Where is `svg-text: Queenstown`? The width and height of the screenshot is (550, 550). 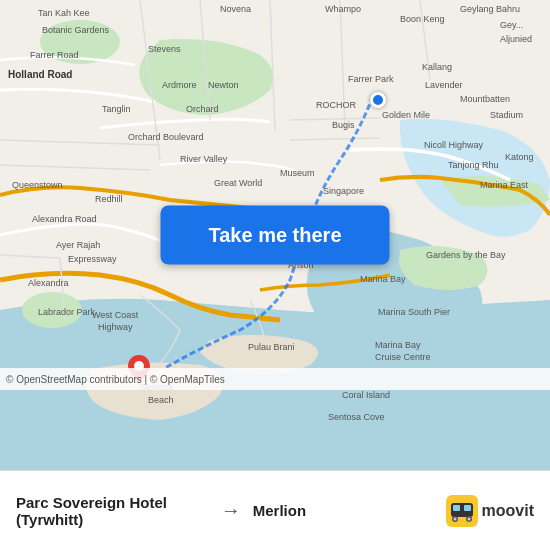 svg-text: Queenstown is located at coordinates (38, 185).